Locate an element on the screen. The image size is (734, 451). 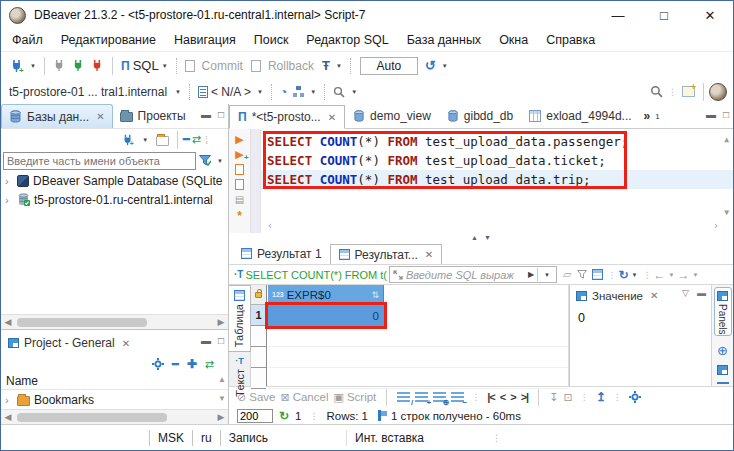
edit-cell-icon: / is located at coordinates (404, 398).